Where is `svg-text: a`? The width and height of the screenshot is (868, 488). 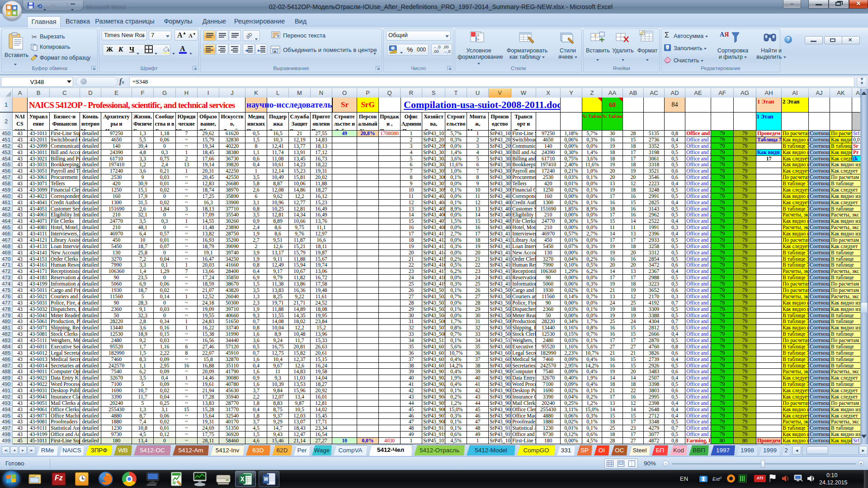
svg-text: a is located at coordinates (275, 52).